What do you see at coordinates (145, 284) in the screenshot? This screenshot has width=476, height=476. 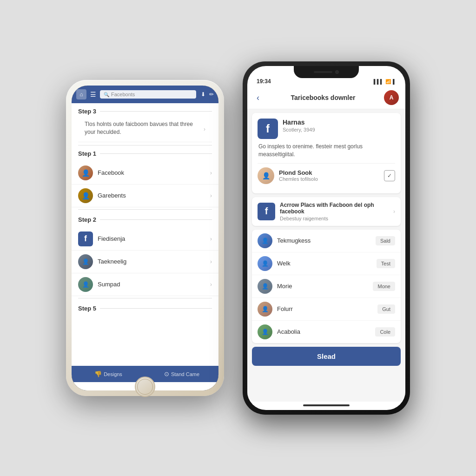 I see `list-item-sumpad: 👤 Sumpad ›` at bounding box center [145, 284].